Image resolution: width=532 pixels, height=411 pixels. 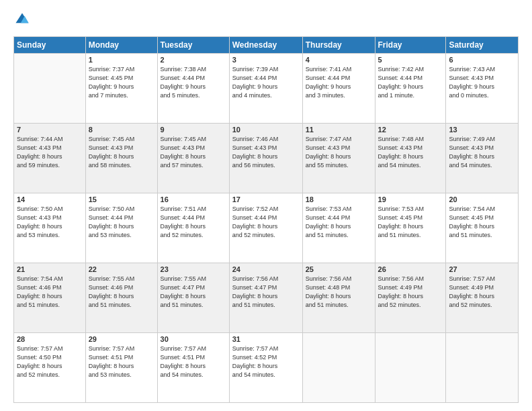 I want to click on calendar-cell: 9Sunrise: 7:45 AM Sunset: 4:43 PM Daylig…, so click(x=193, y=158).